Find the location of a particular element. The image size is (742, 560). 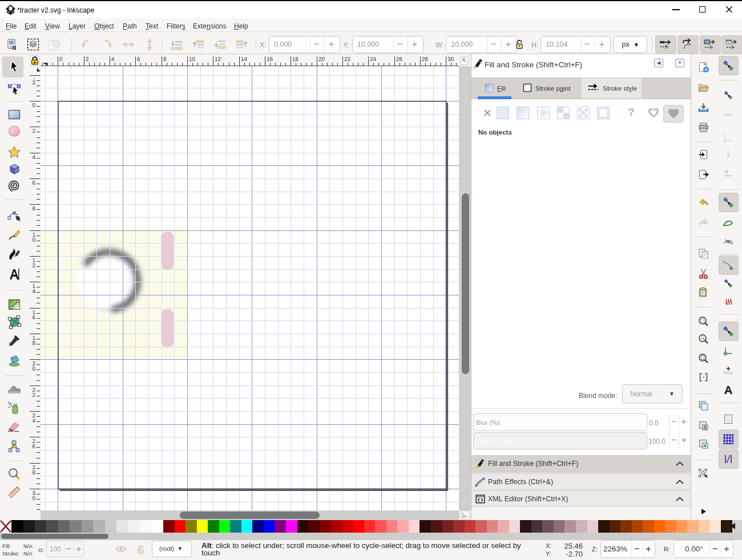

svg-text: 28 is located at coordinates (425, 59).